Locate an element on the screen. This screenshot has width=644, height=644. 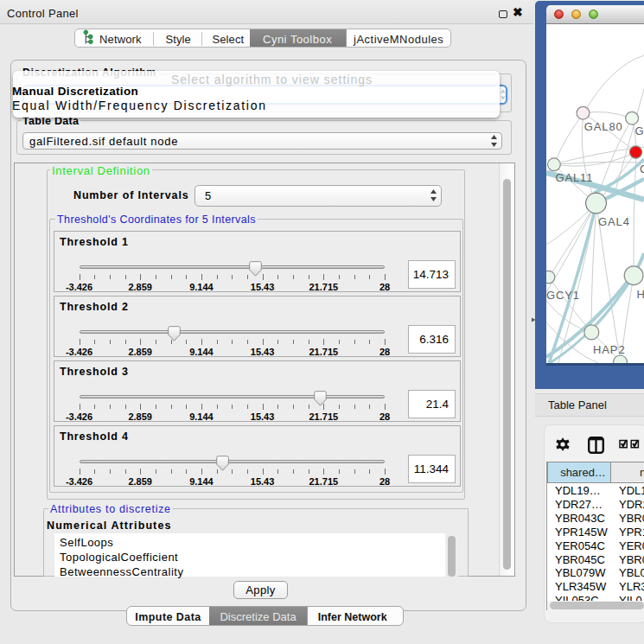
svg-text: C is located at coordinates (641, 169).